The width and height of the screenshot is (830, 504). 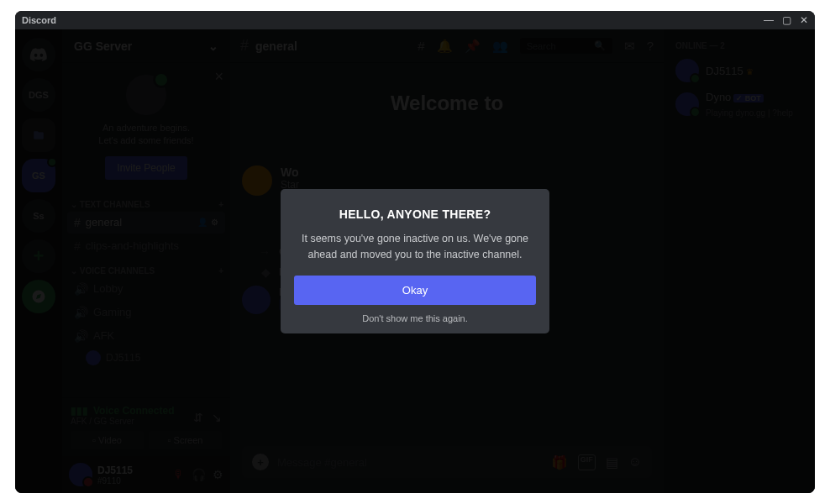 I want to click on window-maximize-icon: ▢, so click(x=786, y=20).